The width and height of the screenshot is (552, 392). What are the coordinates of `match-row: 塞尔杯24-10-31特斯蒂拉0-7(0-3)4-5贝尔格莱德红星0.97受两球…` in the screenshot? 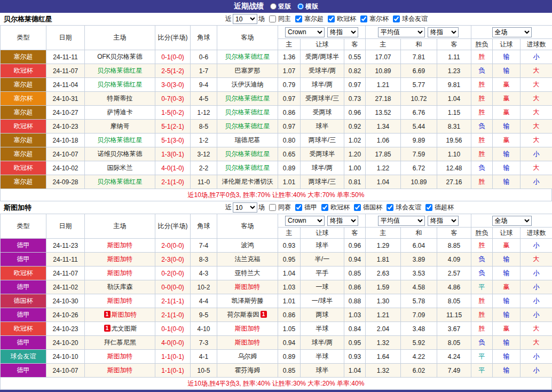 It's located at (277, 99).